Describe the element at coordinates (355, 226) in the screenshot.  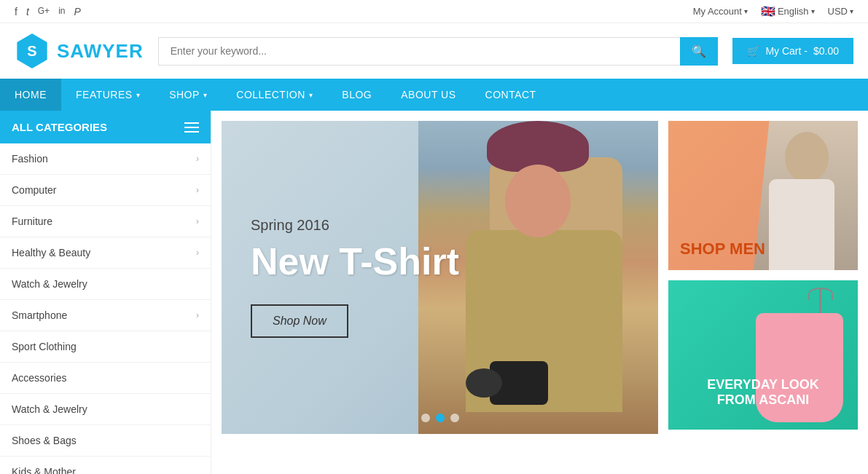
I see `slider-subtitle: Spring 2016` at that location.